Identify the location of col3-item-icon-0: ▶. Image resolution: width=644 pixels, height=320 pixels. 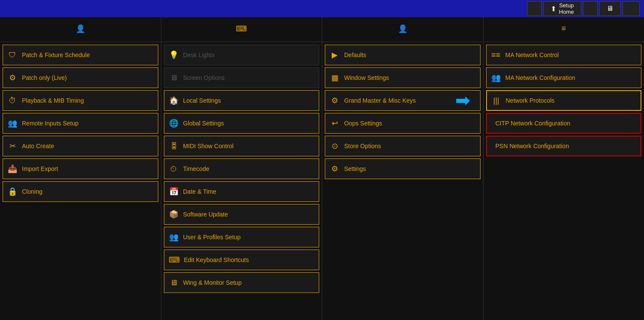
(335, 55).